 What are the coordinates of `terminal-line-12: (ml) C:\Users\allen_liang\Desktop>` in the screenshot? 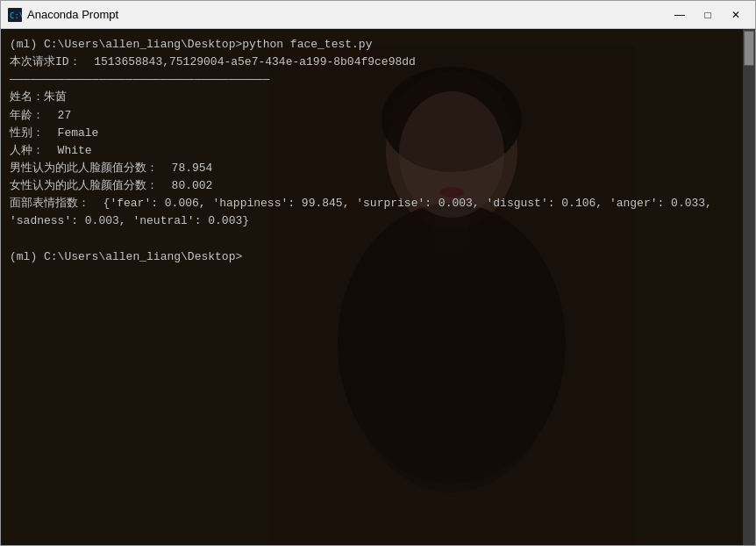 It's located at (378, 257).